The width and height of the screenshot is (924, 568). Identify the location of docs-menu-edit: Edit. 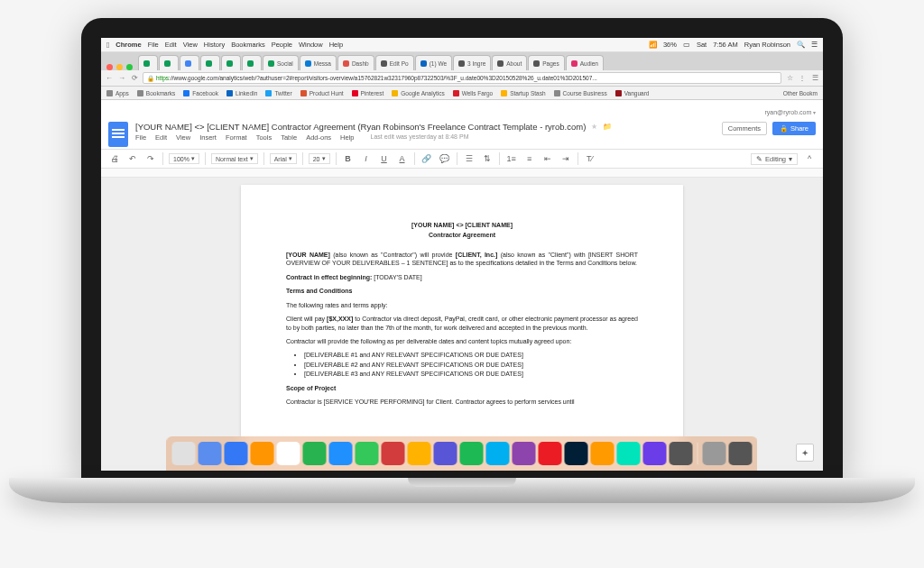
(161, 137).